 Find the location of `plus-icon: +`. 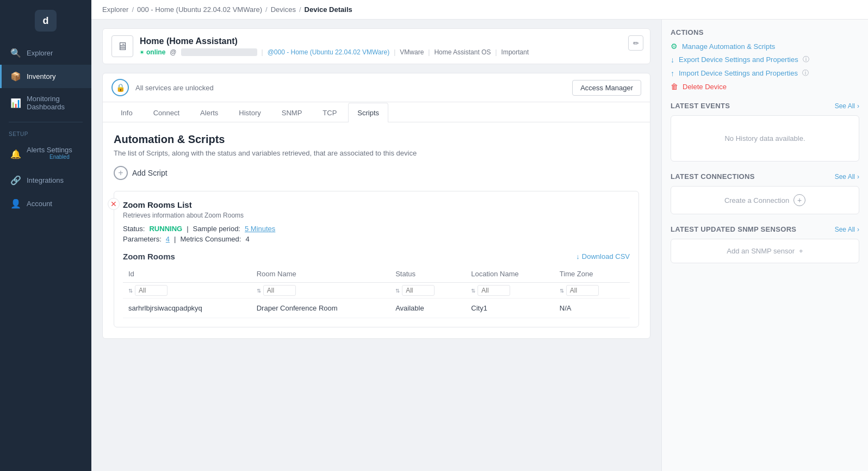

plus-icon: + is located at coordinates (801, 251).